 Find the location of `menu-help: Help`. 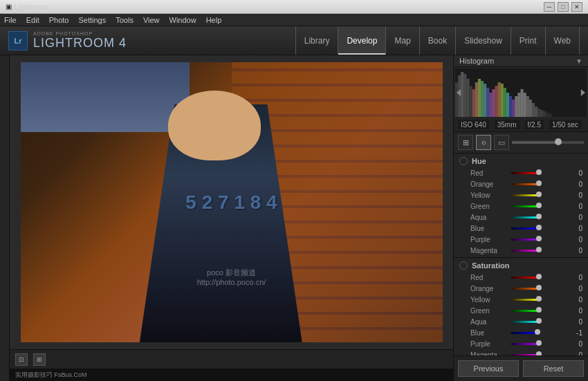

menu-help: Help is located at coordinates (214, 20).